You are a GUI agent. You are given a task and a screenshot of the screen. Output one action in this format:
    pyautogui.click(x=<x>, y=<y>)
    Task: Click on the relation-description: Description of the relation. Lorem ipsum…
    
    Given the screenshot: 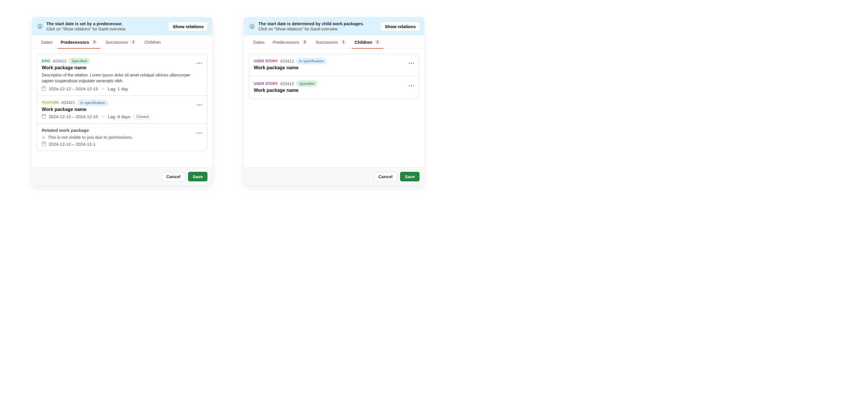 What is the action you would take?
    pyautogui.click(x=122, y=78)
    